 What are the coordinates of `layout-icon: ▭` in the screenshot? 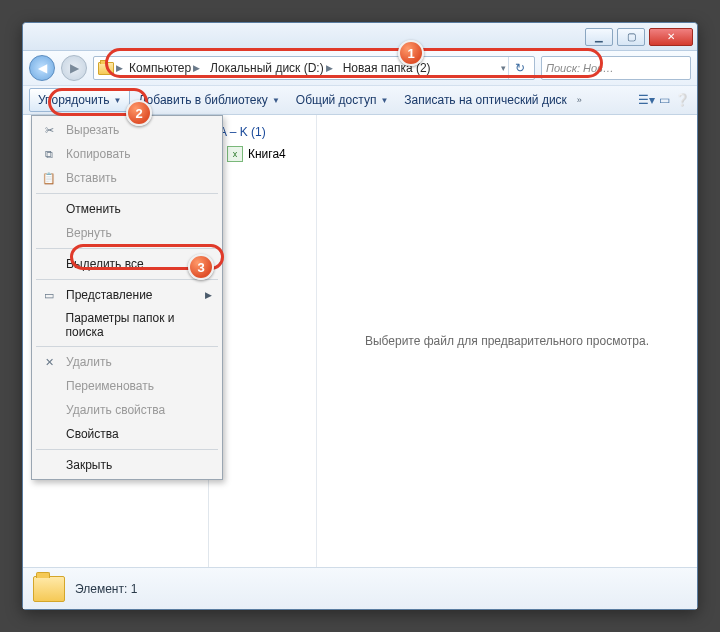 It's located at (49, 295).